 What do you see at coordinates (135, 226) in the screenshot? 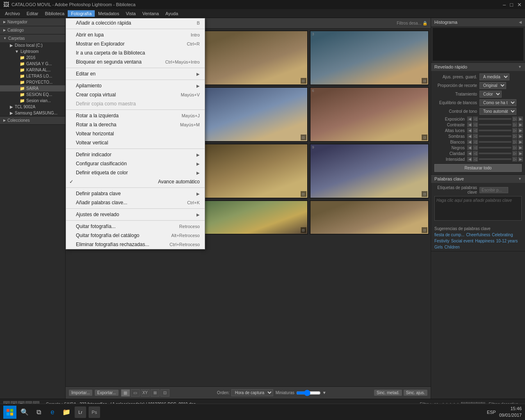
I see `menu-quitar-fotografia: Quitar fotografía... Retroceso` at bounding box center [135, 226].